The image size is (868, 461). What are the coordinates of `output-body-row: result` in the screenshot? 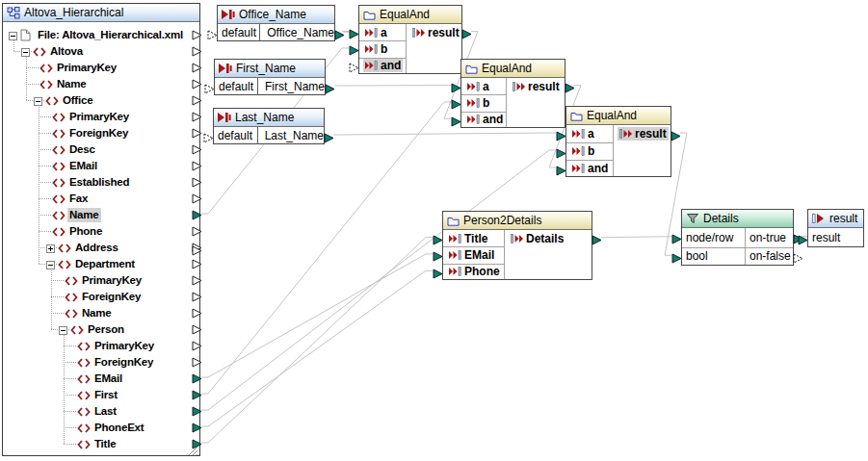 It's located at (836, 238).